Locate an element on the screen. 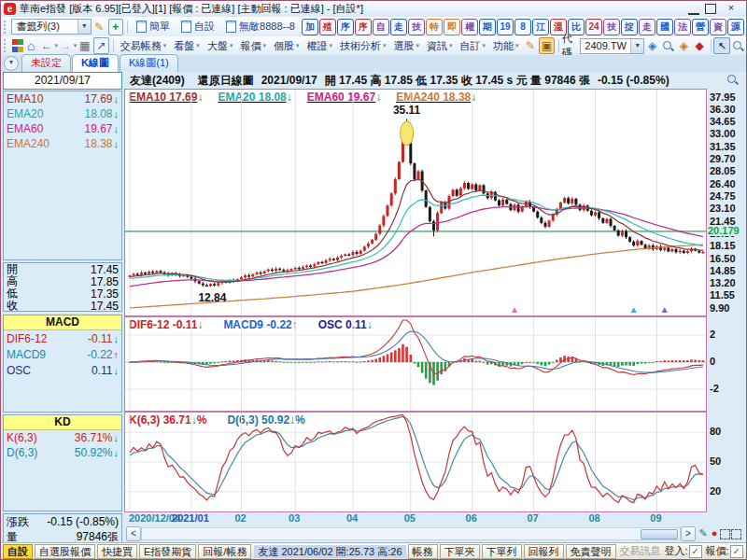 The image size is (747, 560). menu-資訊: 資訊▾ is located at coordinates (440, 47).